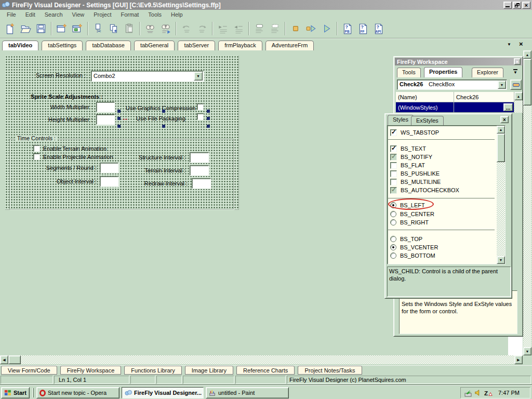 The image size is (532, 399). Describe the element at coordinates (265, 370) in the screenshot. I see `dock-tab-reference-charts: Reference Charts` at that location.